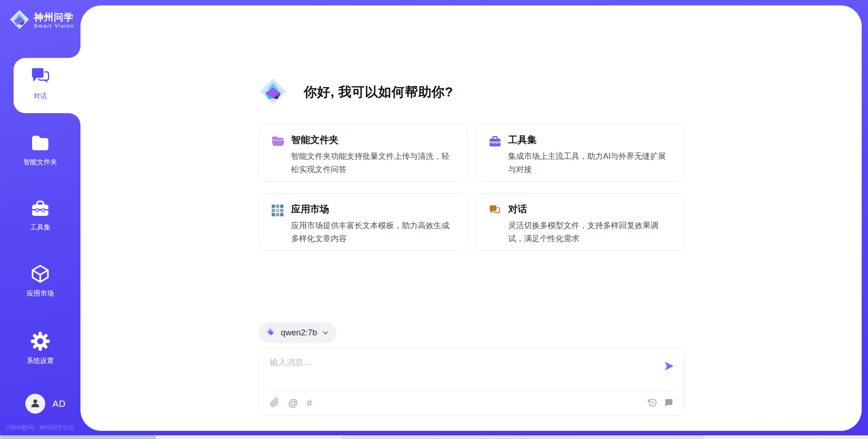  What do you see at coordinates (472, 403) in the screenshot?
I see `composer-toolbar: @ #` at bounding box center [472, 403].